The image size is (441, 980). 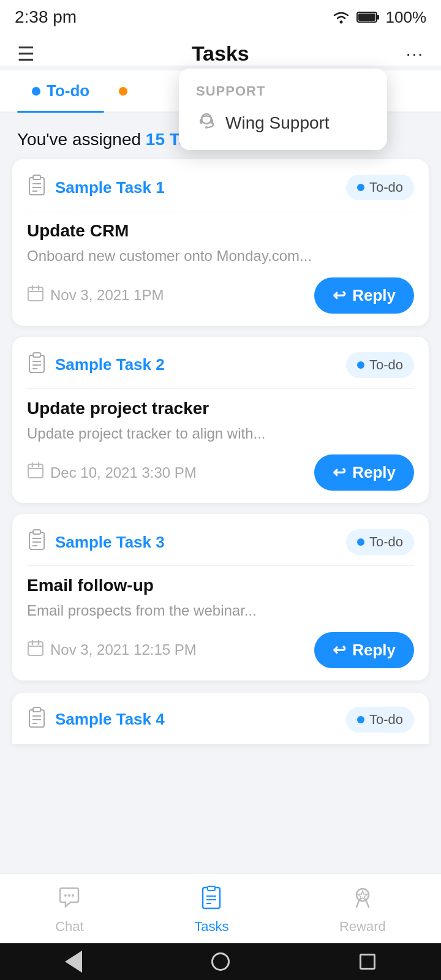 I want to click on task-1-name: Sample Task 1, so click(x=110, y=187).